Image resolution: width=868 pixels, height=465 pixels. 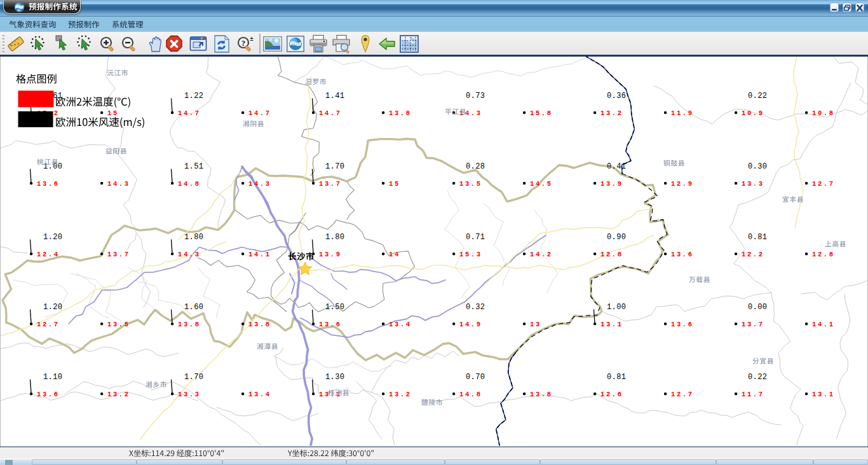 I want to click on svg-text: 12.2, so click(x=753, y=254).